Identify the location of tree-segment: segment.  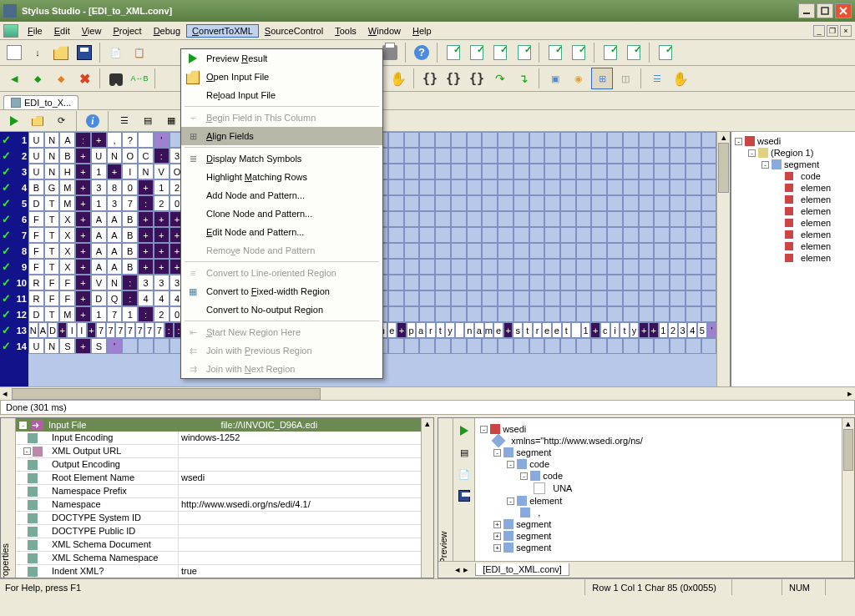
(802, 164).